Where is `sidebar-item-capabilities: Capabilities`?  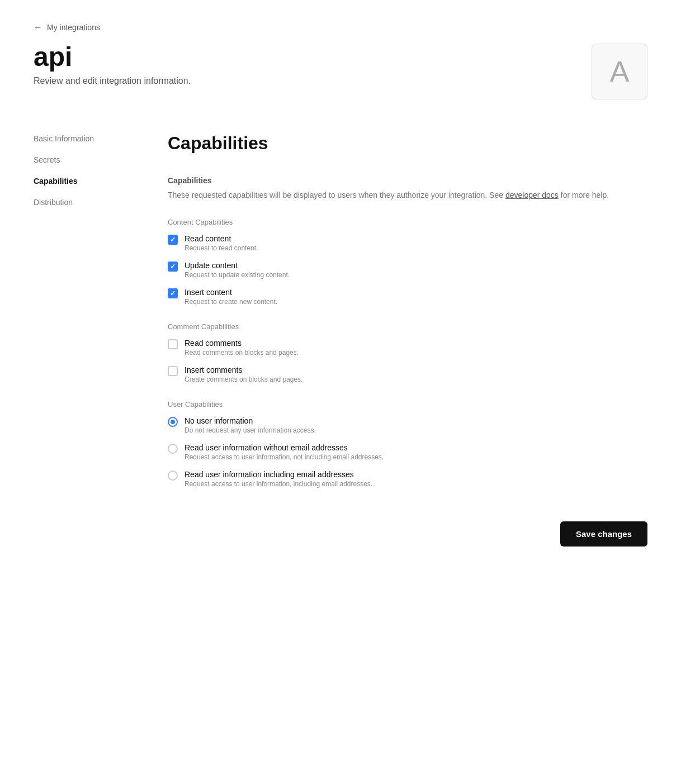
sidebar-item-capabilities: Capabilities is located at coordinates (84, 181).